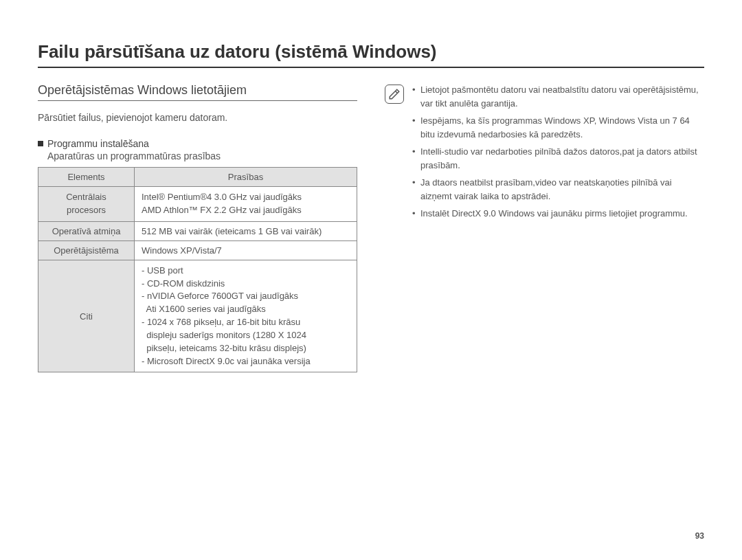  Describe the element at coordinates (198, 92) in the screenshot. I see `section-subtitle: Operētājsistēmas Windows lietotājiem` at that location.